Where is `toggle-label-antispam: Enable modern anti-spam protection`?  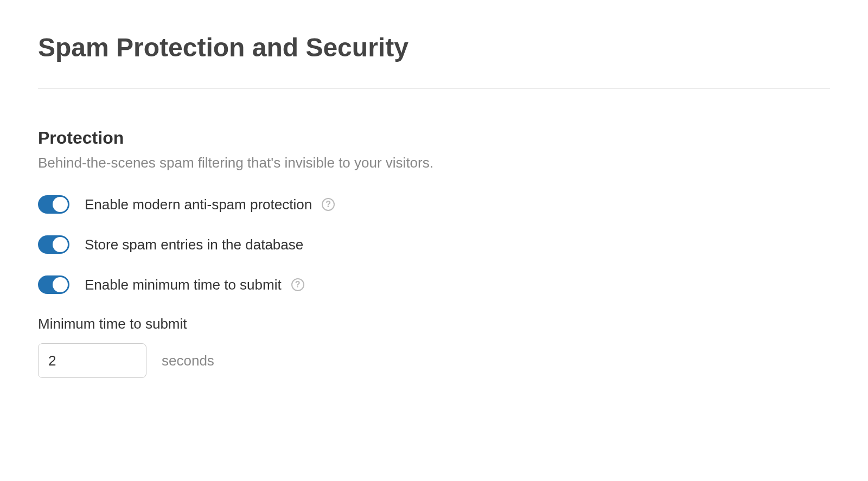 toggle-label-antispam: Enable modern anti-spam protection is located at coordinates (199, 205).